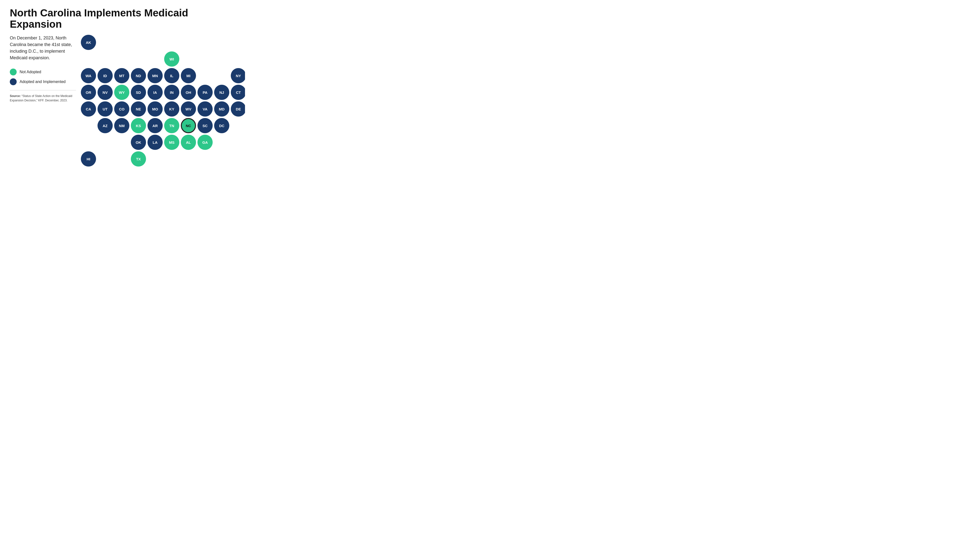 Image resolution: width=980 pixels, height=551 pixels. I want to click on state-dot-hi: HI, so click(88, 159).